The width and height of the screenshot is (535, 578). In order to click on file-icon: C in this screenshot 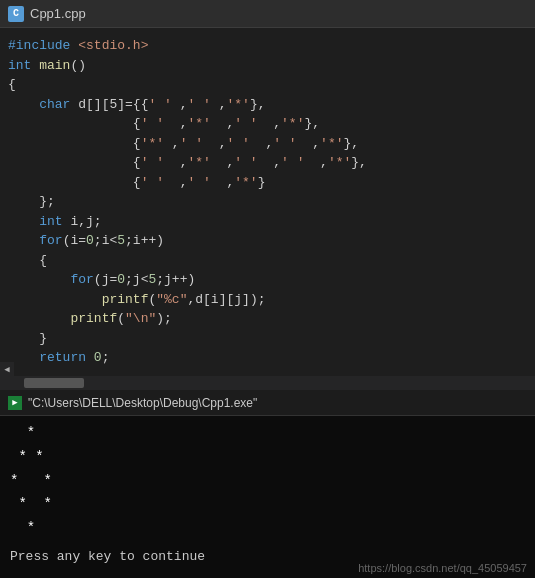, I will do `click(16, 14)`.